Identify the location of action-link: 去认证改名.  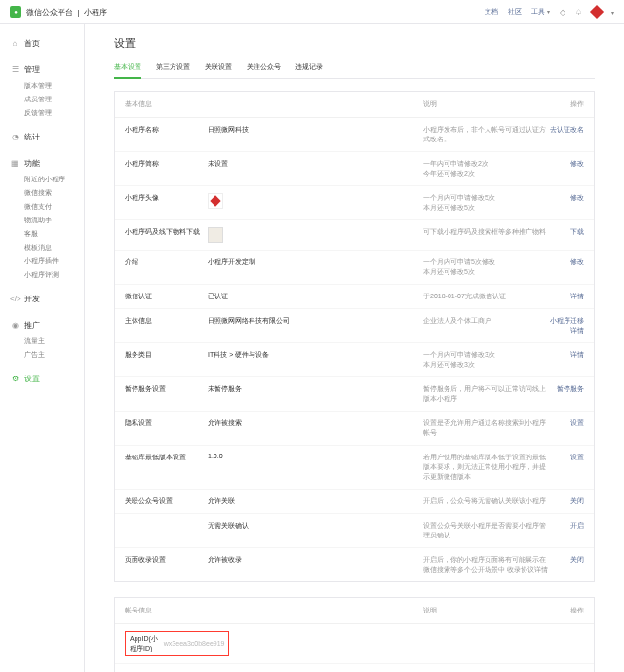
(567, 130).